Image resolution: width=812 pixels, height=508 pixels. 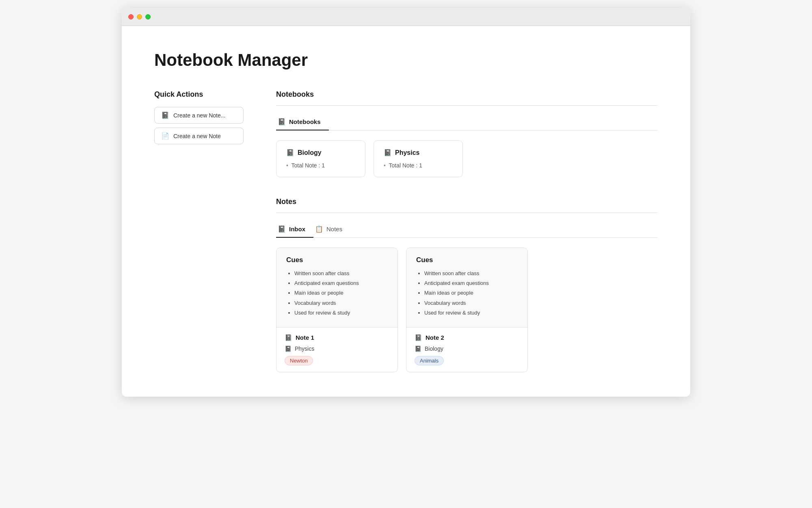 I want to click on notebooks-divider, so click(x=467, y=106).